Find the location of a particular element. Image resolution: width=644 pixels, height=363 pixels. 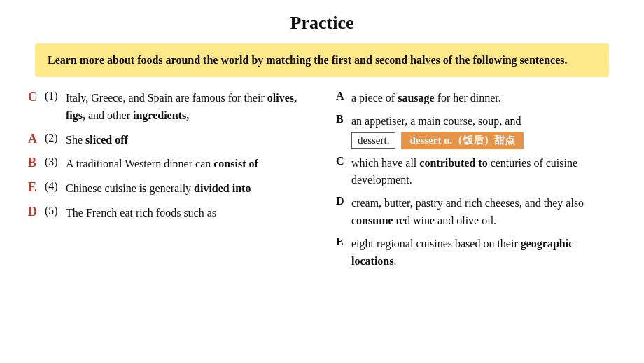

right-sentence-item: Eeight regional cuisines based on their … is located at coordinates (476, 253).